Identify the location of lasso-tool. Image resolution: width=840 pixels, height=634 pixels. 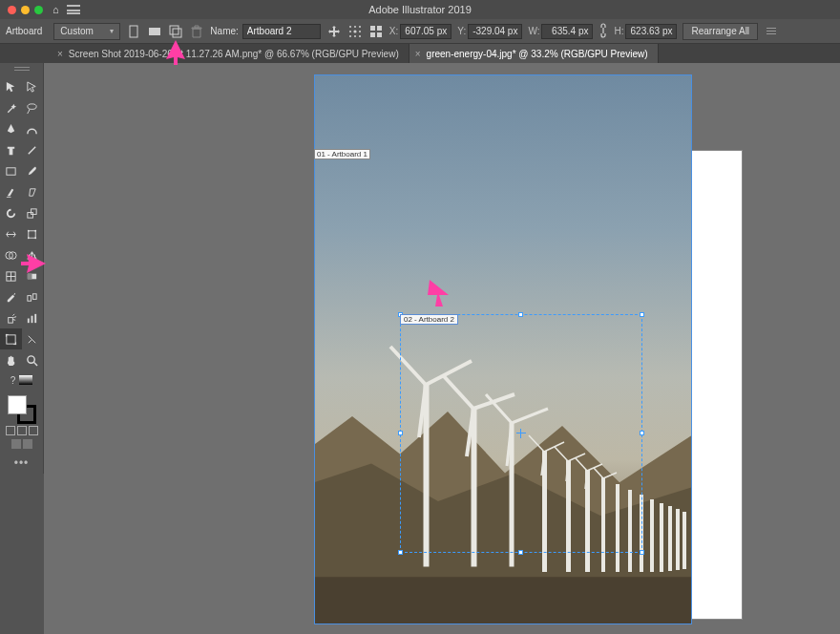
(32, 108).